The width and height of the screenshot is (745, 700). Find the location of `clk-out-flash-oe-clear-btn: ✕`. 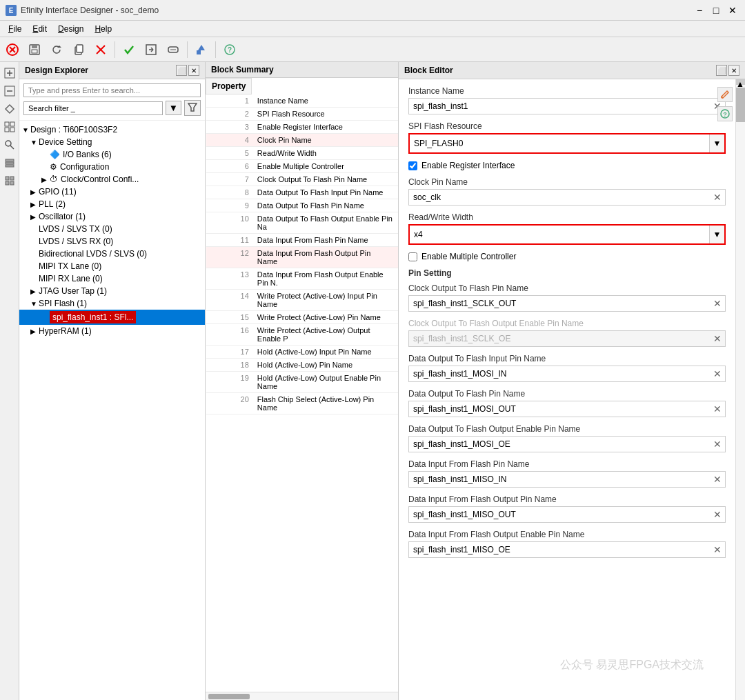

clk-out-flash-oe-clear-btn: ✕ is located at coordinates (717, 339).